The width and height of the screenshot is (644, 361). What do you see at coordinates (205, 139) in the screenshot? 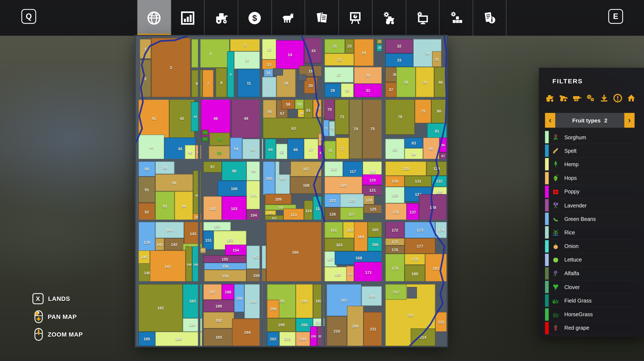
I see `field-51: 51` at bounding box center [205, 139].